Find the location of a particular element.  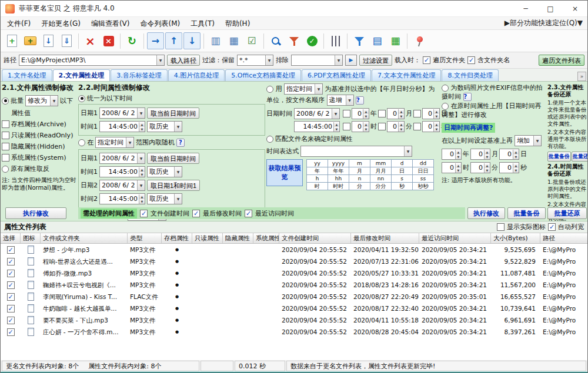

step-minute-spinner: 0▲▼ is located at coordinates (396, 127).